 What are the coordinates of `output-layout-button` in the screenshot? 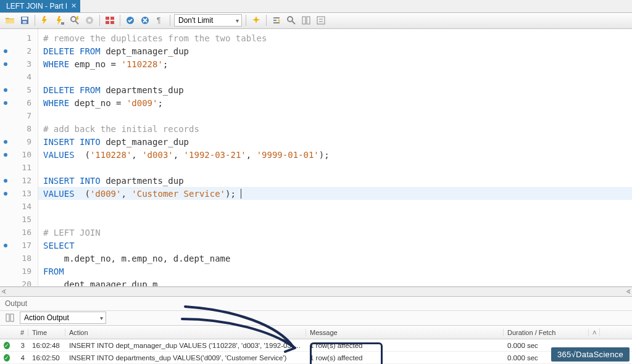 It's located at (10, 318).